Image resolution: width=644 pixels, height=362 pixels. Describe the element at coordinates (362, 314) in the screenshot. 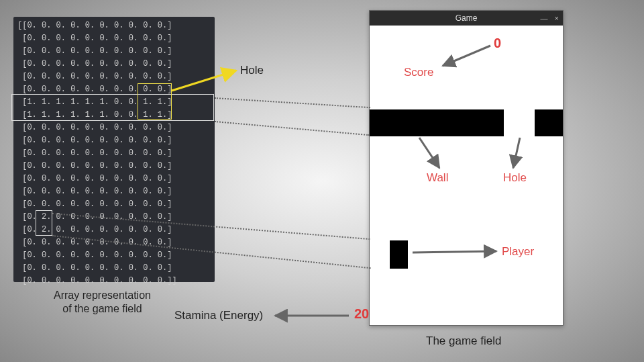

I see `stamina-value: 20` at that location.